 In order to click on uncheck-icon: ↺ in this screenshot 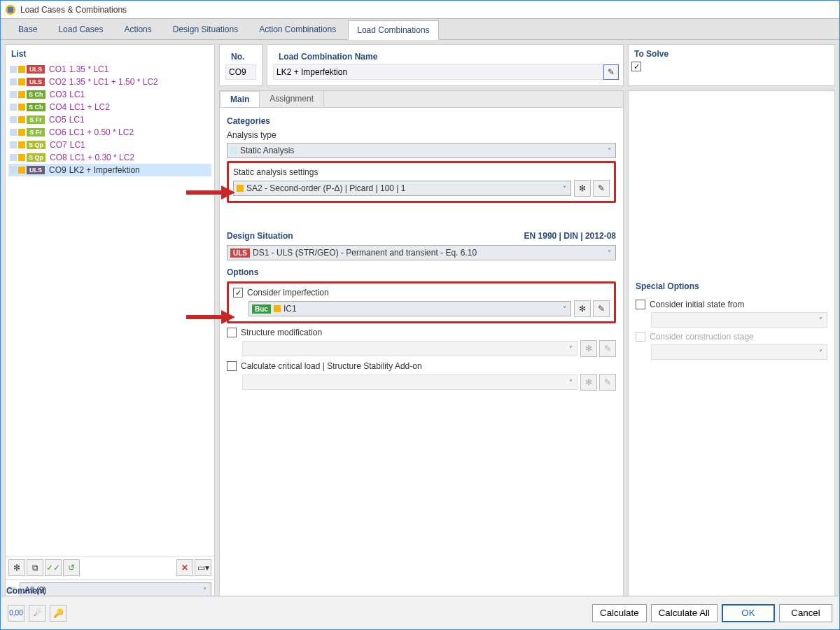, I will do `click(71, 568)`.